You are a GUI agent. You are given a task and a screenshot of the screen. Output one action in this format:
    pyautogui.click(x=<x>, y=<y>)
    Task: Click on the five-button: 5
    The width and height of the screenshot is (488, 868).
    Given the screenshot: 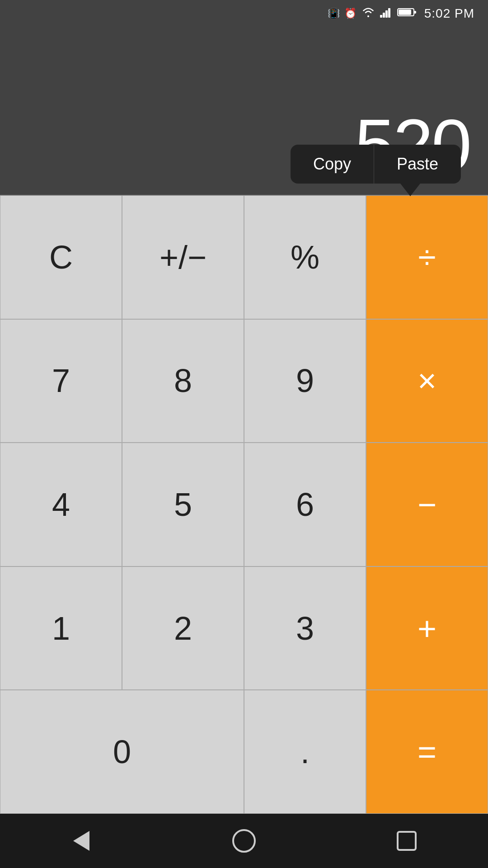 What is the action you would take?
    pyautogui.click(x=183, y=505)
    